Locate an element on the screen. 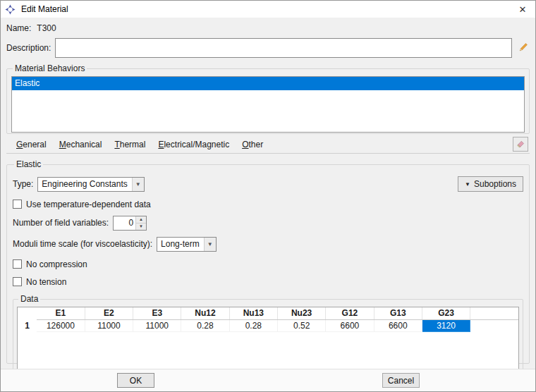 This screenshot has width=536, height=392. data-group-label: Data is located at coordinates (30, 299).